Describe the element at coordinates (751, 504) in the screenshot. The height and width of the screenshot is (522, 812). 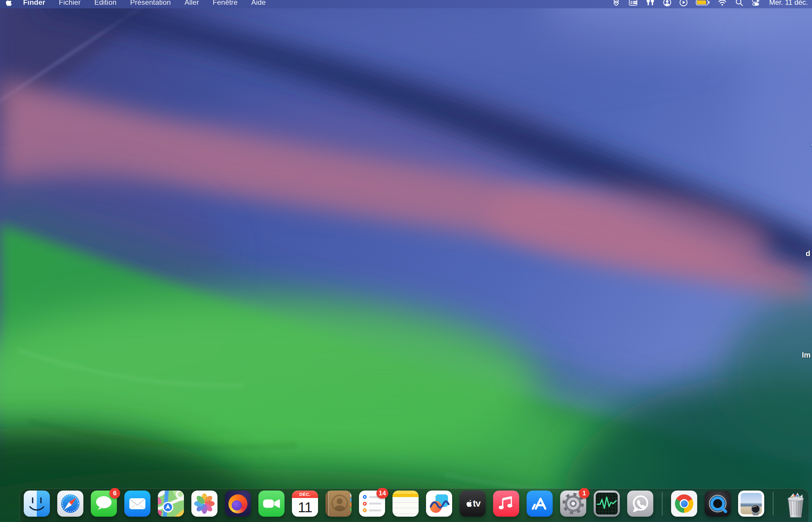
I see `preview-icon` at that location.